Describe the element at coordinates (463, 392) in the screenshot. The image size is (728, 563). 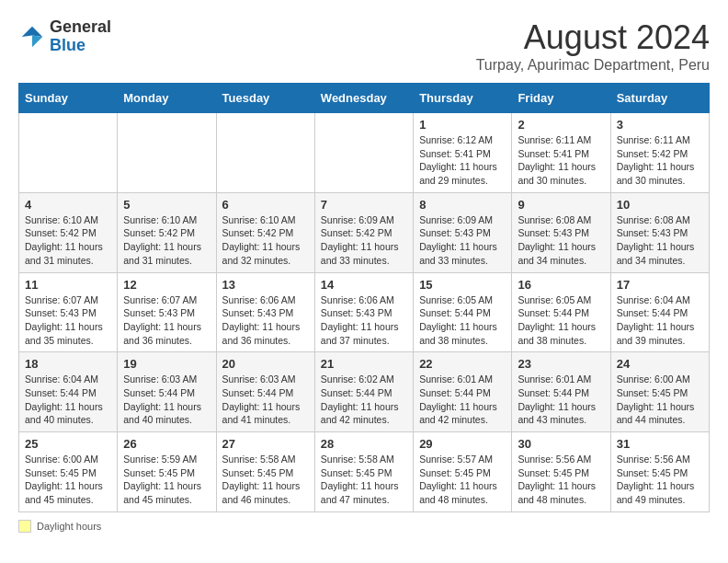
I see `calendar-cell: 22Sunrise: 6:01 AM Sunset: 5:44 PM Dayli…` at that location.